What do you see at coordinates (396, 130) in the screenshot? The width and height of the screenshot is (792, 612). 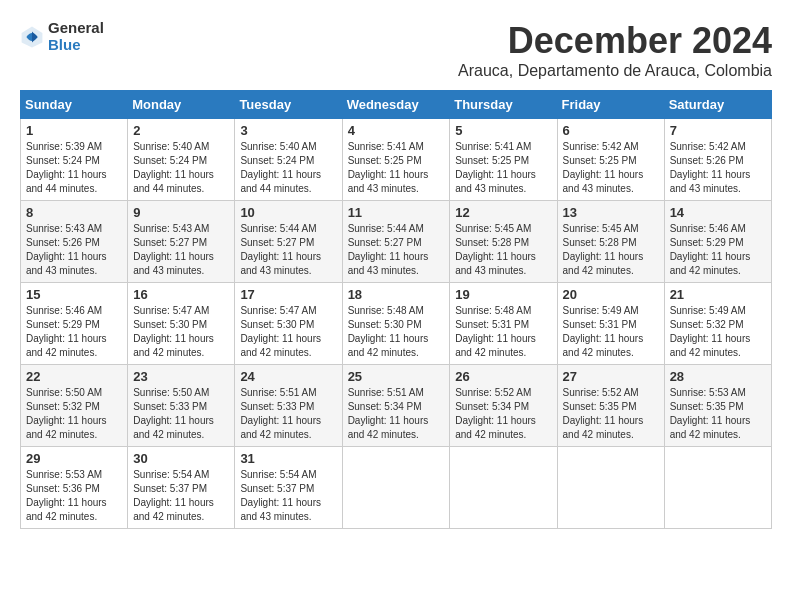 I see `day-number: 4` at bounding box center [396, 130].